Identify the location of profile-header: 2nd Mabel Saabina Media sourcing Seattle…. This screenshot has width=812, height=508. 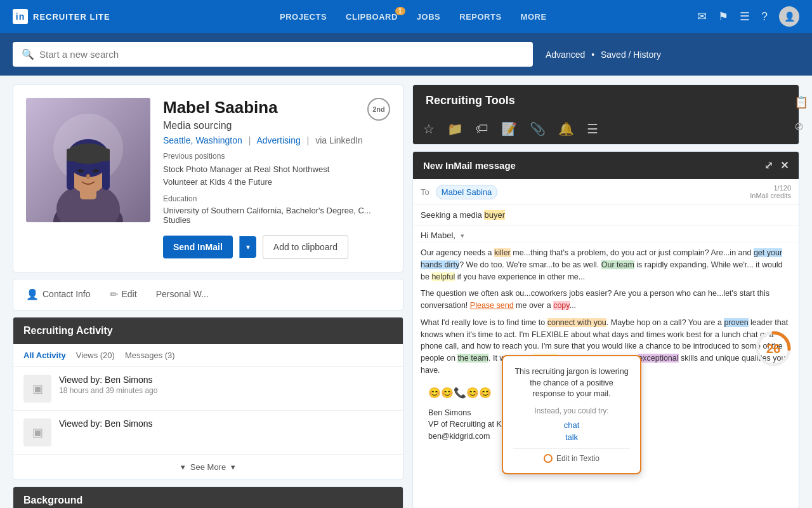
(208, 178).